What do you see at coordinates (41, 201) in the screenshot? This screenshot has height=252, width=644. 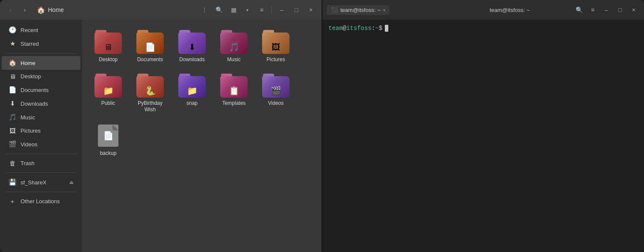 I see `sidebar-item-other-locations: + Other Locations` at bounding box center [41, 201].